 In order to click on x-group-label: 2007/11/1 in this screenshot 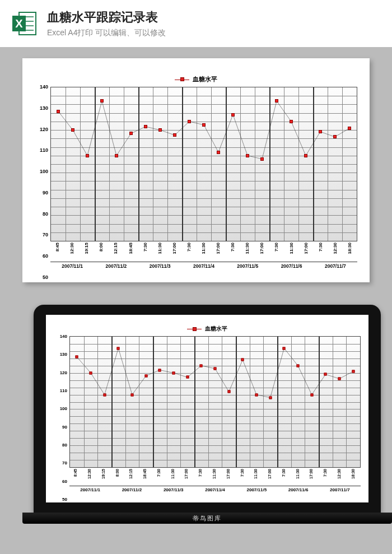, I will do `click(90, 489)`.